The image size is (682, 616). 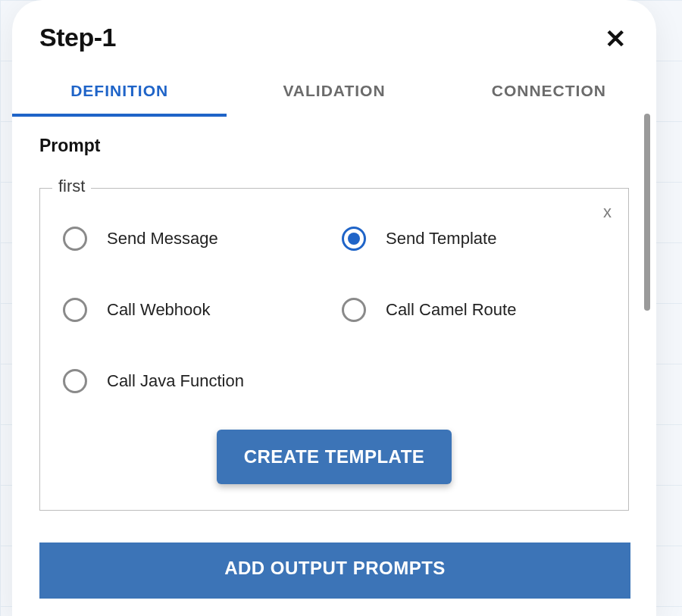 What do you see at coordinates (333, 92) in the screenshot?
I see `tab-validation: VALIDATION` at bounding box center [333, 92].